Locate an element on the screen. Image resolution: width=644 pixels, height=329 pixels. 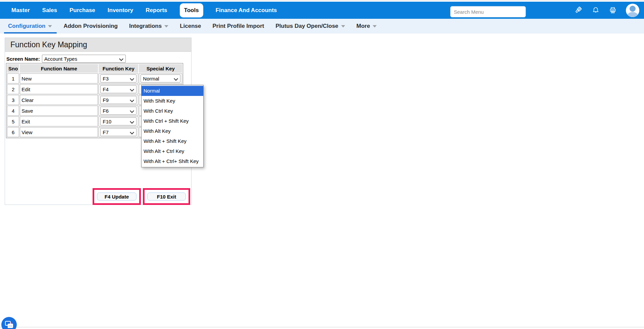
subnav-item-configuration: Configuration is located at coordinates (30, 26).